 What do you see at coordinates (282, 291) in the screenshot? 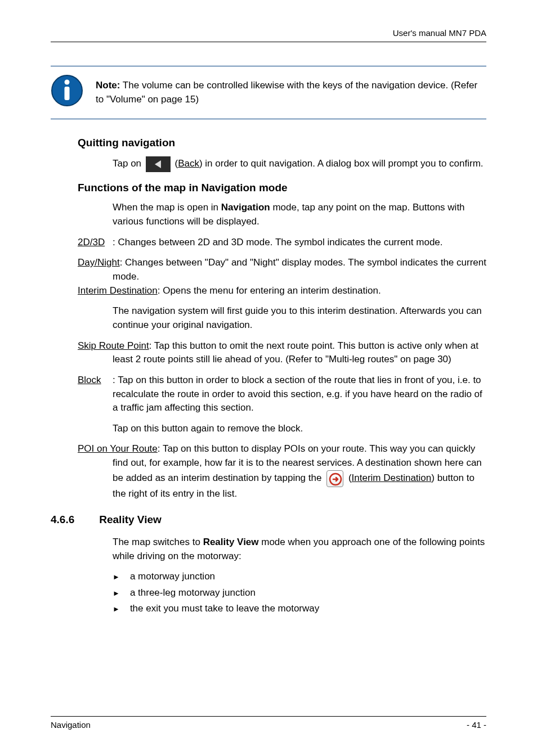
I see `item-interim: Interim Destination: Opens the menu for …` at bounding box center [282, 291].